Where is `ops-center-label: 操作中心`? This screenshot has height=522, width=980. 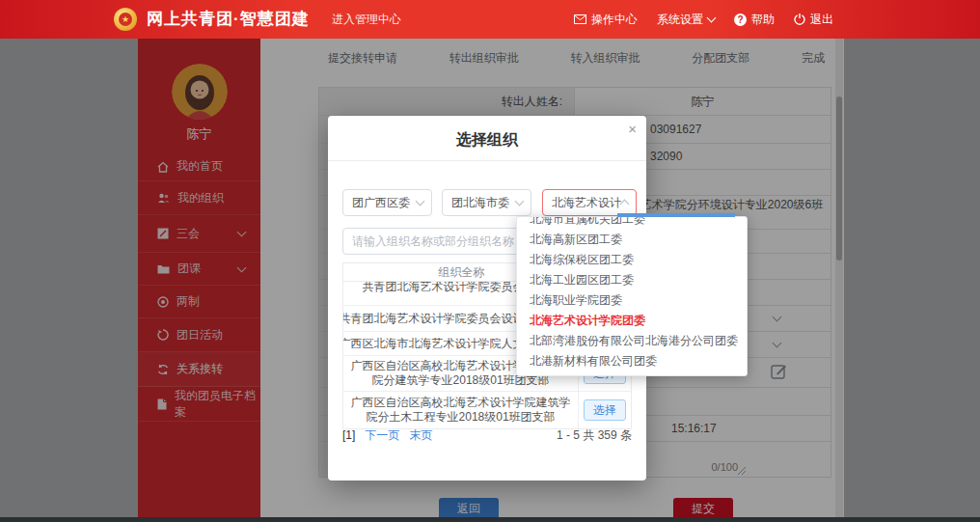 ops-center-label: 操作中心 is located at coordinates (614, 19).